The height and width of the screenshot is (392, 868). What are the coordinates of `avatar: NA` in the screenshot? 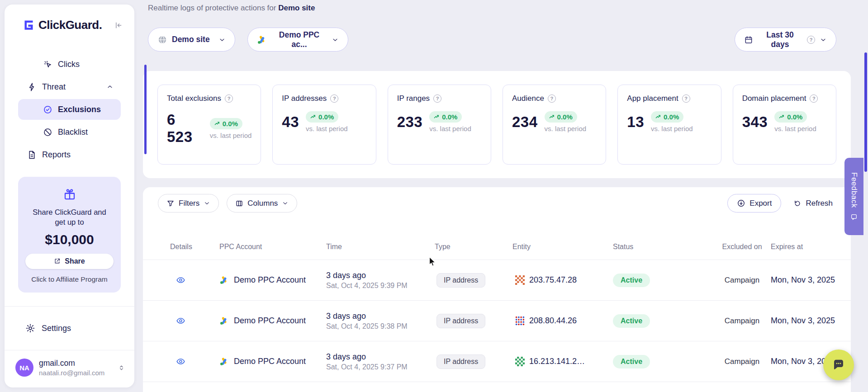 It's located at (24, 368).